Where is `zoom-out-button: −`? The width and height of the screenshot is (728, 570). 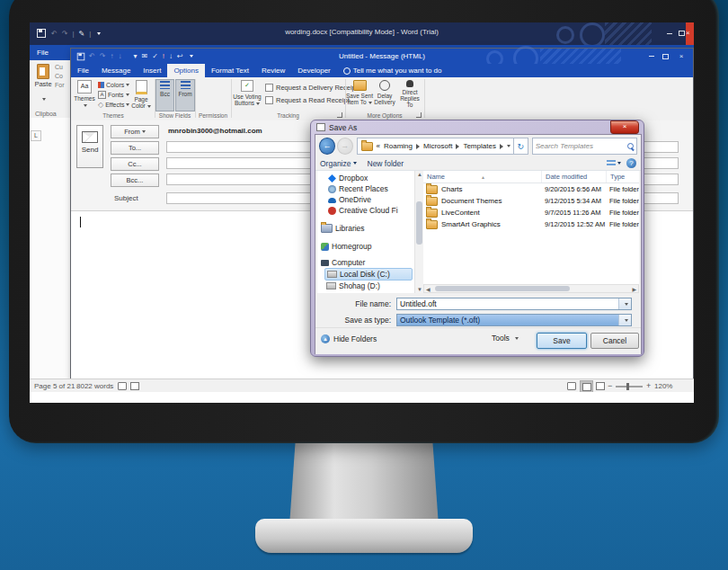
zoom-out-button: − is located at coordinates (609, 386).